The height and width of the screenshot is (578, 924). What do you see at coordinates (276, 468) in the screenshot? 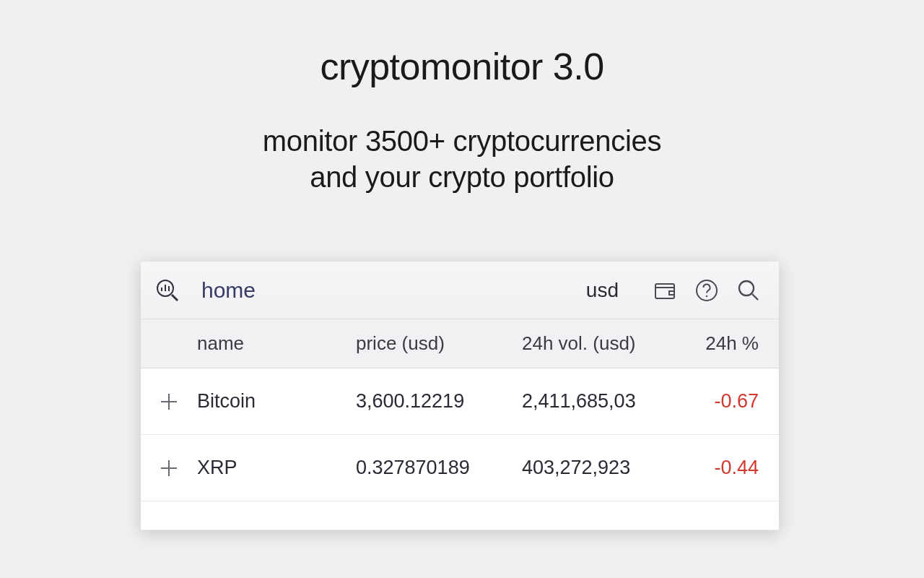
I see `coin-name: XRP` at bounding box center [276, 468].